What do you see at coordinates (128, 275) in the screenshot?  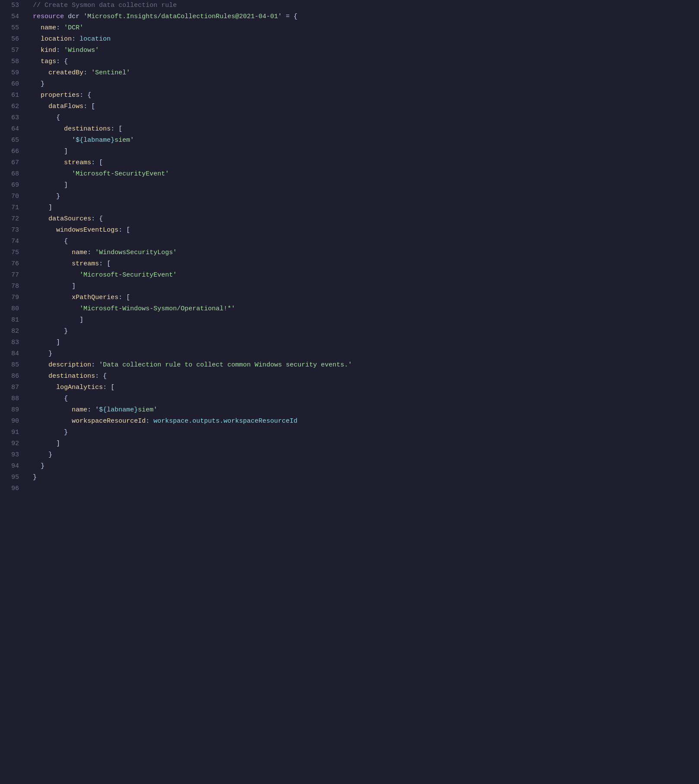 I see `string-token: 'Microsoft-SecurityEvent'` at bounding box center [128, 275].